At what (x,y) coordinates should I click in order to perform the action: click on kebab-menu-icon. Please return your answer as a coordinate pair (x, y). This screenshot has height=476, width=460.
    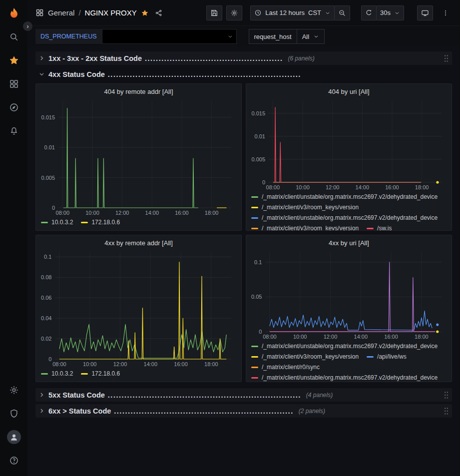
    Looking at the image, I should click on (446, 13).